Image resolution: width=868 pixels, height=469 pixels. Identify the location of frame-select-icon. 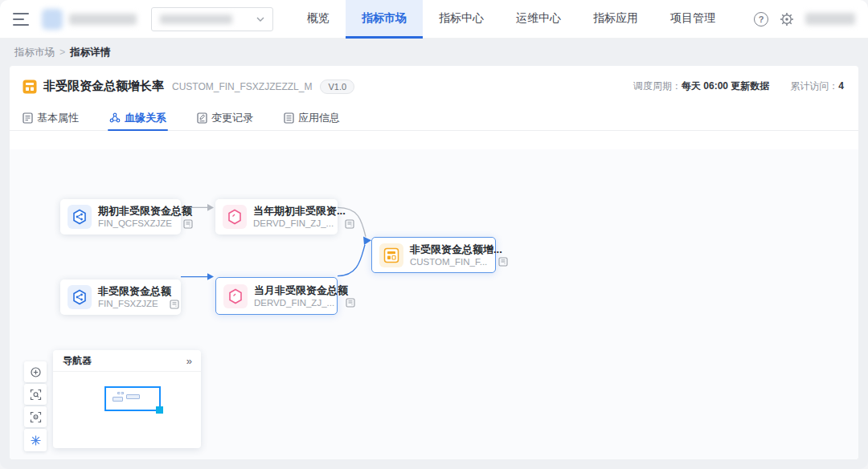
(35, 418).